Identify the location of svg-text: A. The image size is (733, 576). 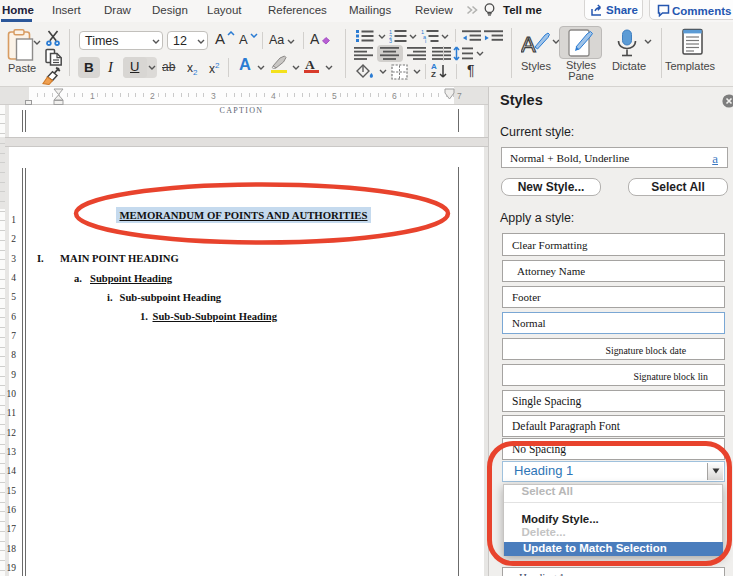
(528, 44).